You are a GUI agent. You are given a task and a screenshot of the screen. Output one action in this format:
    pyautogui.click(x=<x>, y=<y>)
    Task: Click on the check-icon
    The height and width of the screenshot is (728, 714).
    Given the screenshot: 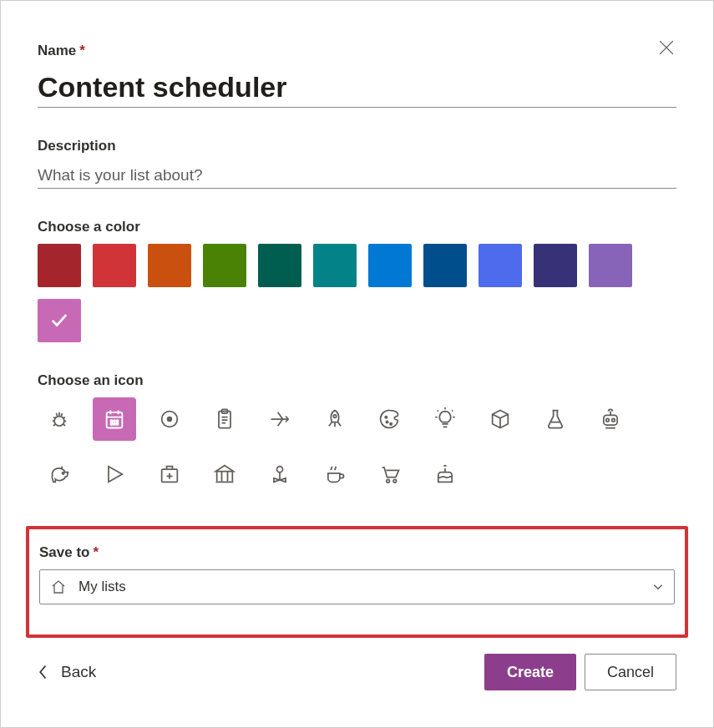 What is the action you would take?
    pyautogui.click(x=59, y=321)
    